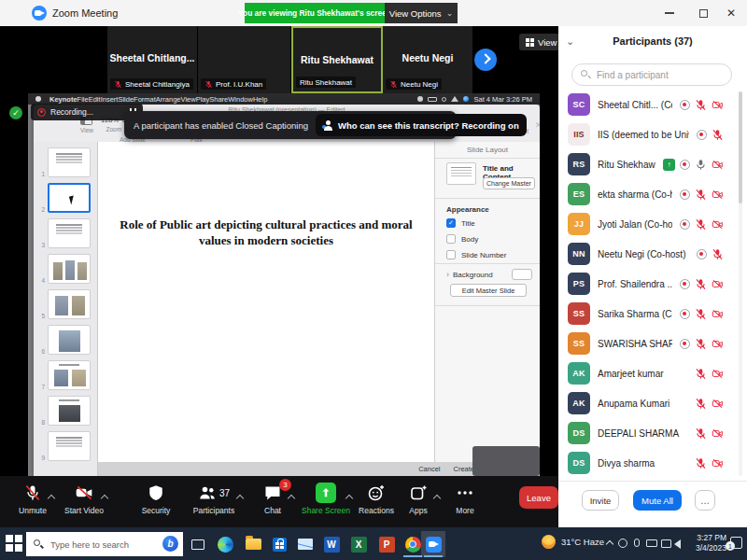 The height and width of the screenshot is (560, 747). I want to click on menubar-item: Play, so click(204, 99).